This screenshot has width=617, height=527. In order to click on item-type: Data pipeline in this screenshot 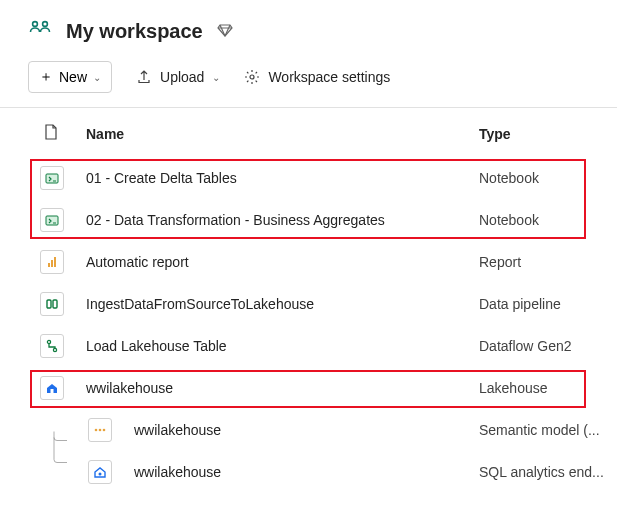, I will do `click(548, 304)`.